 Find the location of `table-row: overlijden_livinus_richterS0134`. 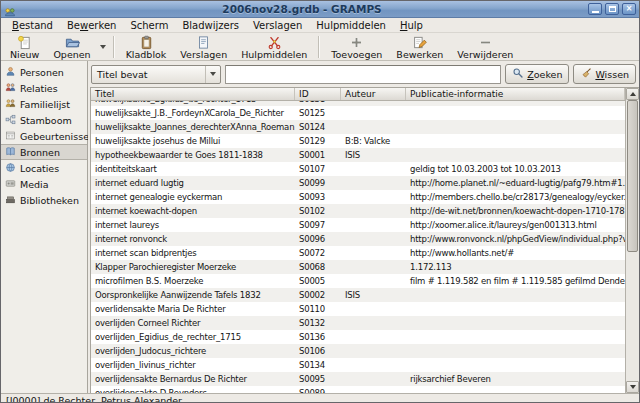

table-row: overlijden_livinus_richterS0134 is located at coordinates (358, 365).